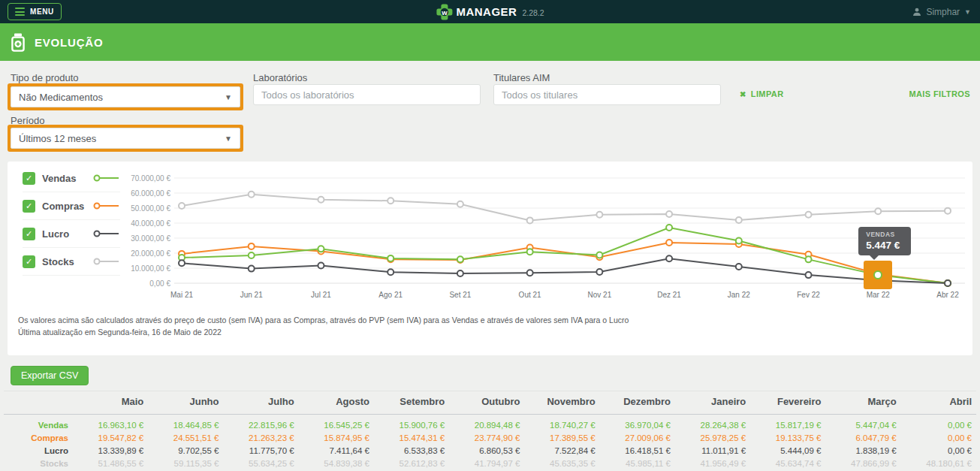 The image size is (980, 471). What do you see at coordinates (948, 294) in the screenshot?
I see `svg-text: Abr 22` at bounding box center [948, 294].